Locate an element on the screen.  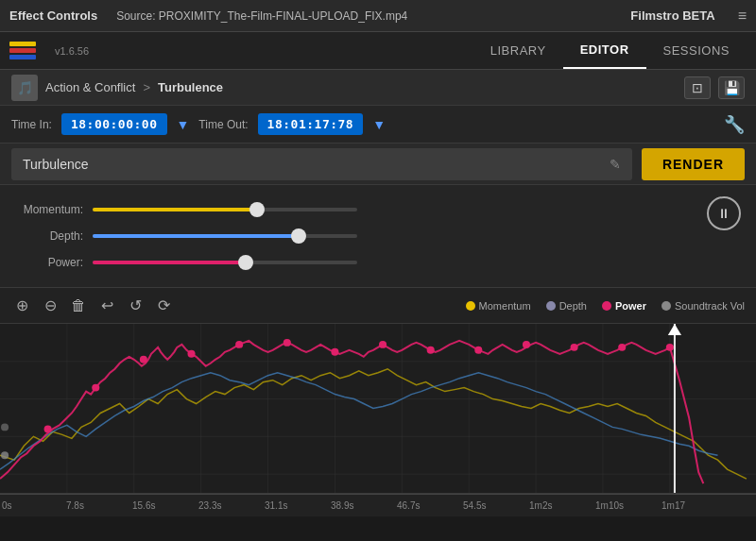
track-thumbnail: 🎵 is located at coordinates (25, 88).